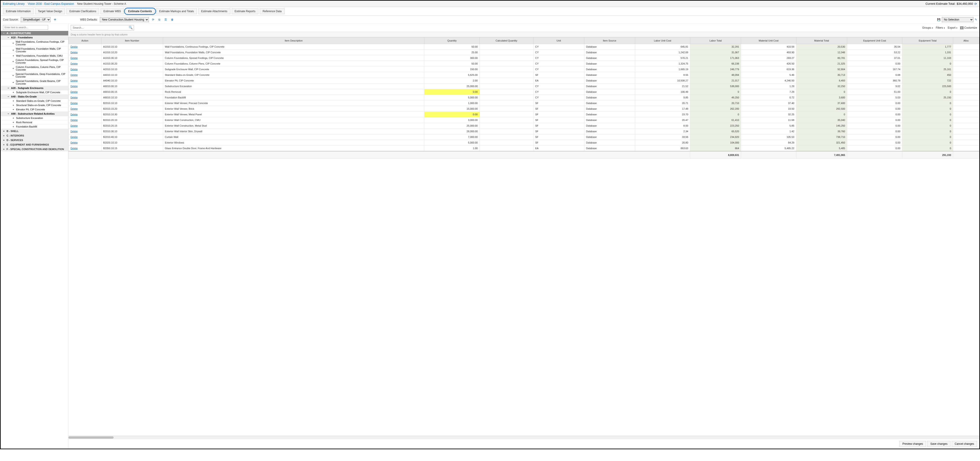 This screenshot has width=980, height=461. What do you see at coordinates (524, 58) in the screenshot?
I see `table-row: DeleteA1010.30.10Column Foundations, Spr…` at bounding box center [524, 58].